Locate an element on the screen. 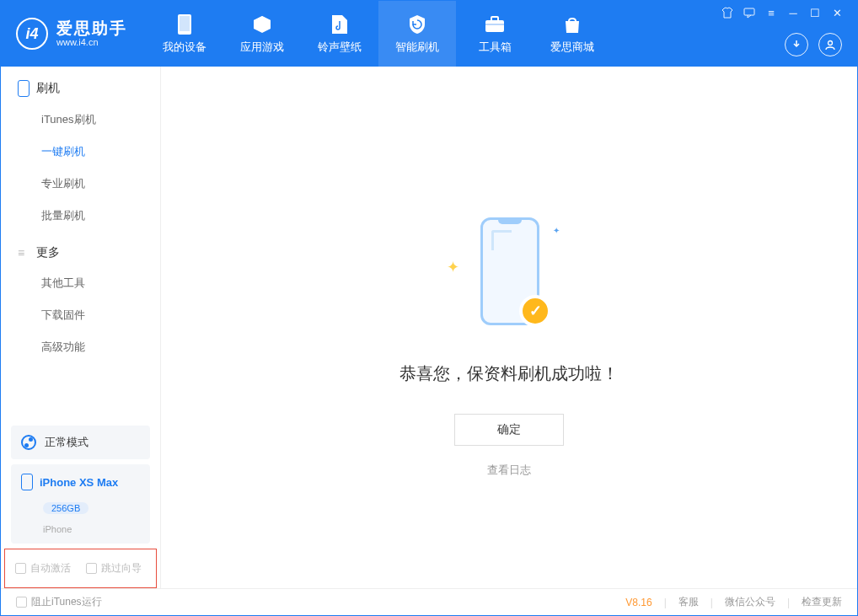 The image size is (858, 616). success-illustration: ✦ ✦ ✓ is located at coordinates (509, 274).